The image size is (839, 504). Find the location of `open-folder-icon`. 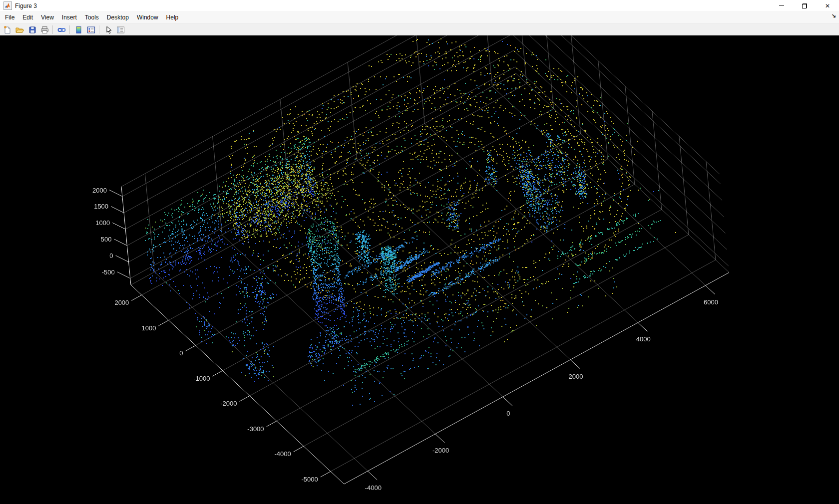

open-folder-icon is located at coordinates (20, 30).